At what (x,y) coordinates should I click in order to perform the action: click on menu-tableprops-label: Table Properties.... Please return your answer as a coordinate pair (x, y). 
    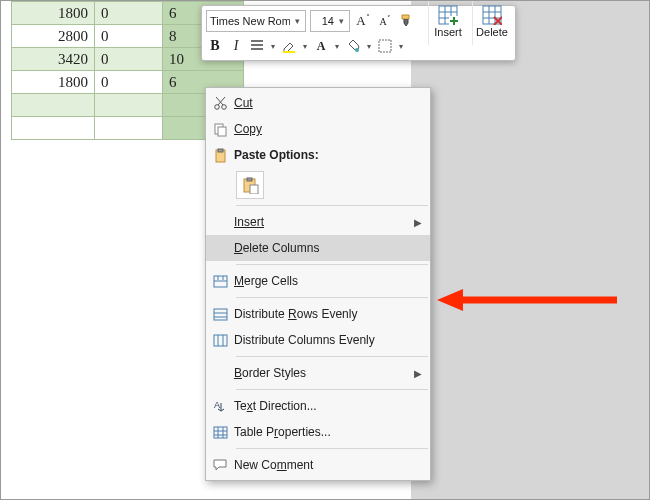
    Looking at the image, I should click on (332, 432).